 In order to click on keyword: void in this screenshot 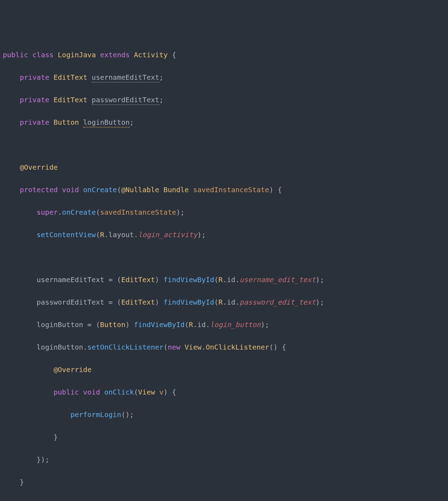, I will do `click(71, 190)`.